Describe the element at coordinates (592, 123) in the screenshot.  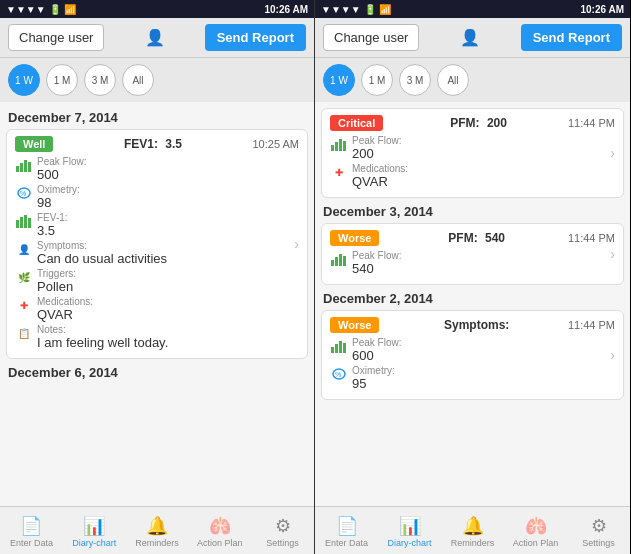
I see `card-time-critical: 11:44 PM` at that location.